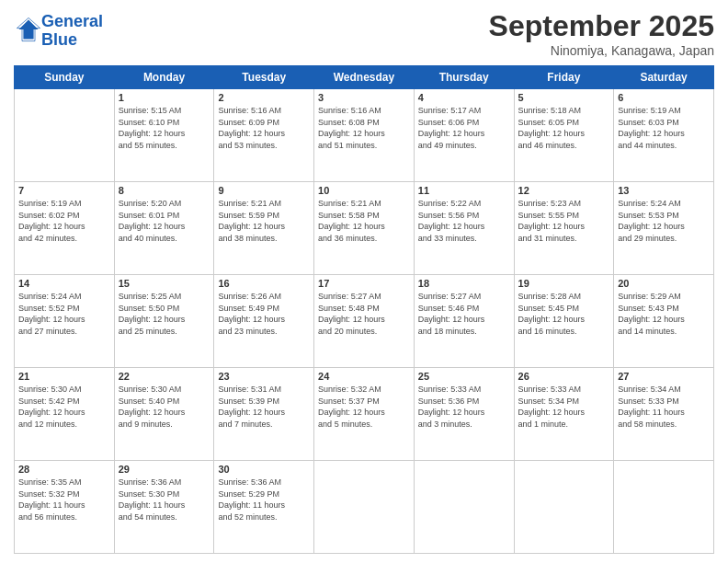 The width and height of the screenshot is (728, 563). I want to click on day-info: Sunrise: 5:36 AM Sunset: 5:29 PM Dayligh…, so click(264, 500).